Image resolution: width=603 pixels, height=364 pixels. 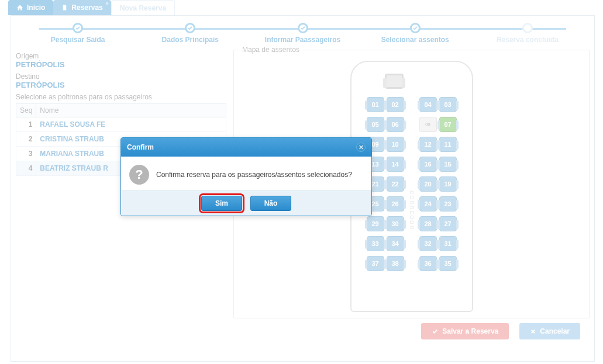 What do you see at coordinates (26, 139) in the screenshot?
I see `cell-seq: 2` at bounding box center [26, 139].